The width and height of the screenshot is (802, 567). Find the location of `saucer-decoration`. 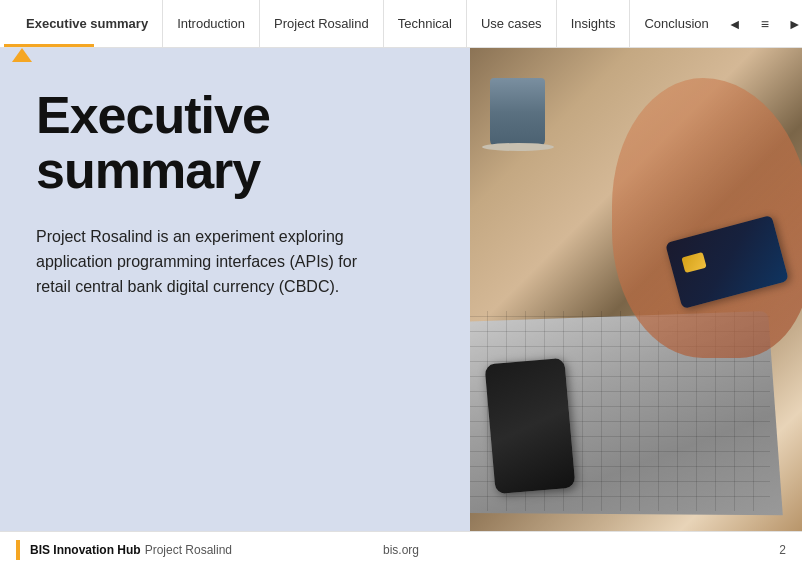

saucer-decoration is located at coordinates (518, 147).